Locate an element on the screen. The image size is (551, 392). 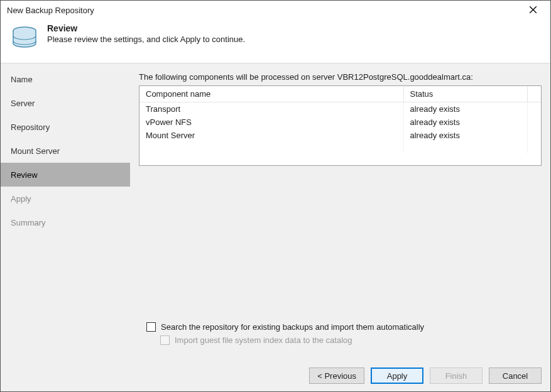
sidebar-item-apply: Apply is located at coordinates (65, 199).